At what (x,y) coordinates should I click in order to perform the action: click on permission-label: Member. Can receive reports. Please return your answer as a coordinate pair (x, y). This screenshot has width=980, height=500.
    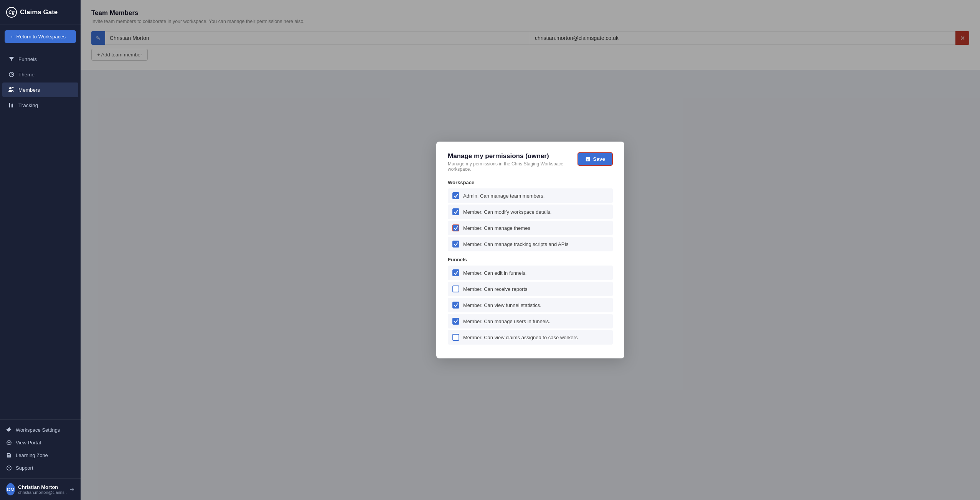
    Looking at the image, I should click on (495, 289).